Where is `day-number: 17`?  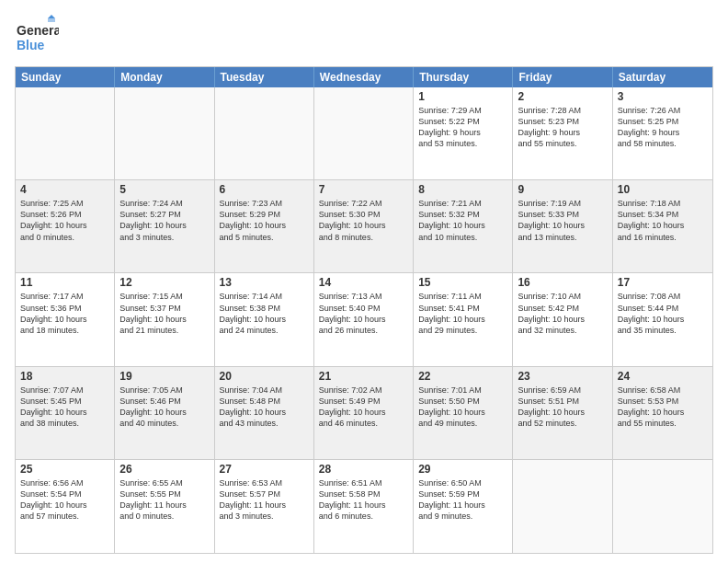
day-number: 17 is located at coordinates (663, 282).